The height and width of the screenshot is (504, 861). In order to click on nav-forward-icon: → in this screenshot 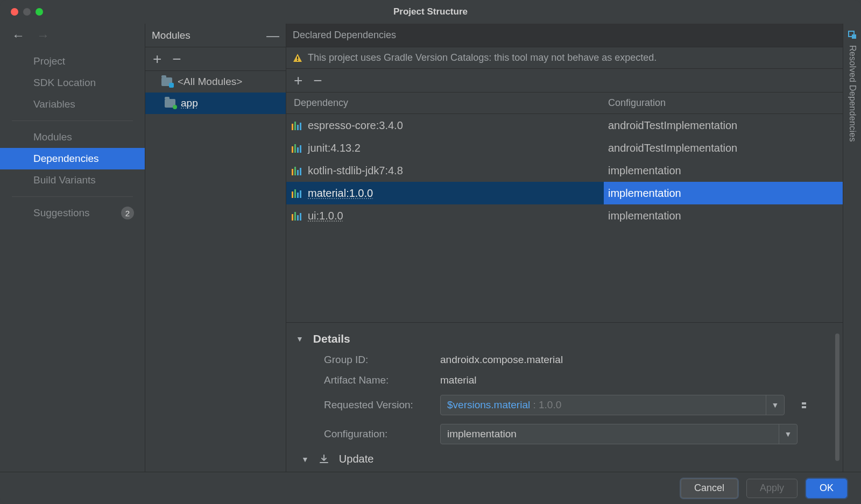, I will do `click(43, 36)`.